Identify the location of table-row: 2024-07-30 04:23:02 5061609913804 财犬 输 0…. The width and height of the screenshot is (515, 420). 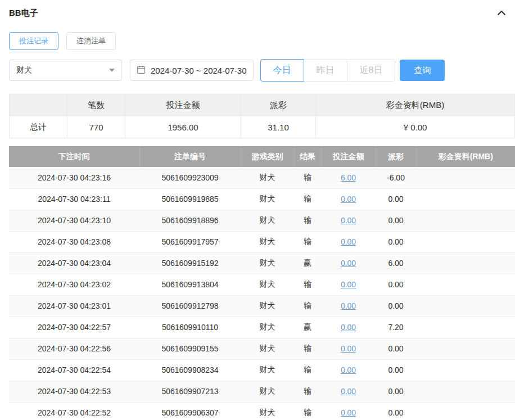
(262, 284).